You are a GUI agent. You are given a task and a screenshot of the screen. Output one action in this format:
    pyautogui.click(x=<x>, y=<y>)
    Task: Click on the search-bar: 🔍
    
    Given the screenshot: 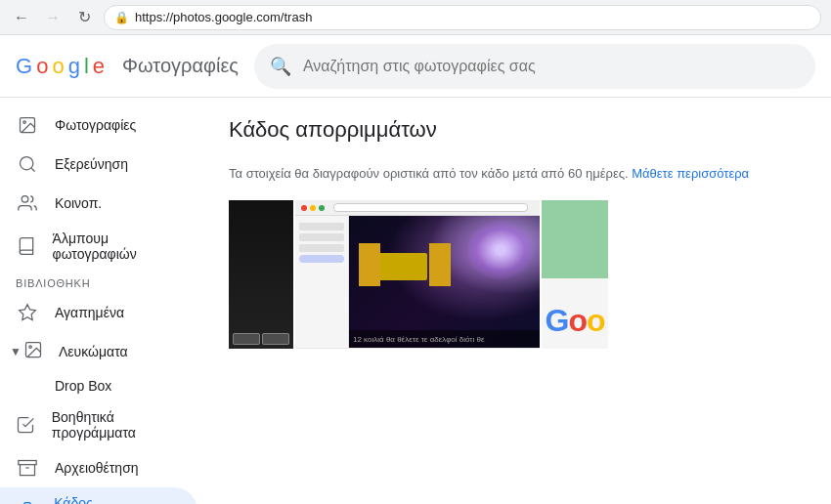 What is the action you would take?
    pyautogui.click(x=535, y=66)
    